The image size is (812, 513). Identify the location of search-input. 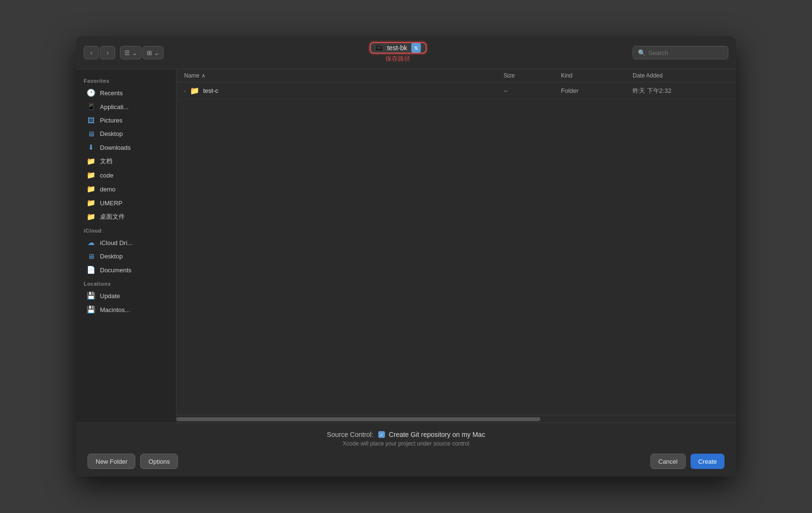
(686, 53).